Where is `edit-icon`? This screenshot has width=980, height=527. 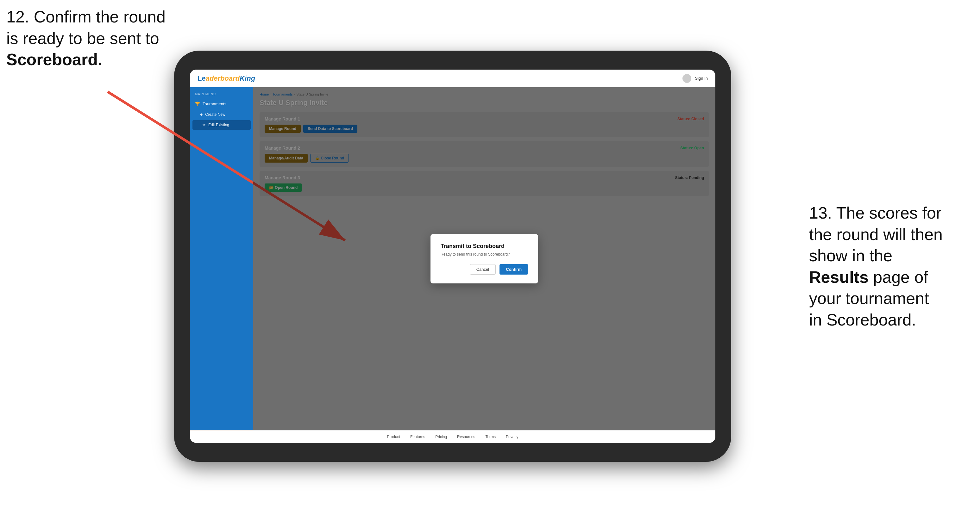 edit-icon is located at coordinates (204, 125).